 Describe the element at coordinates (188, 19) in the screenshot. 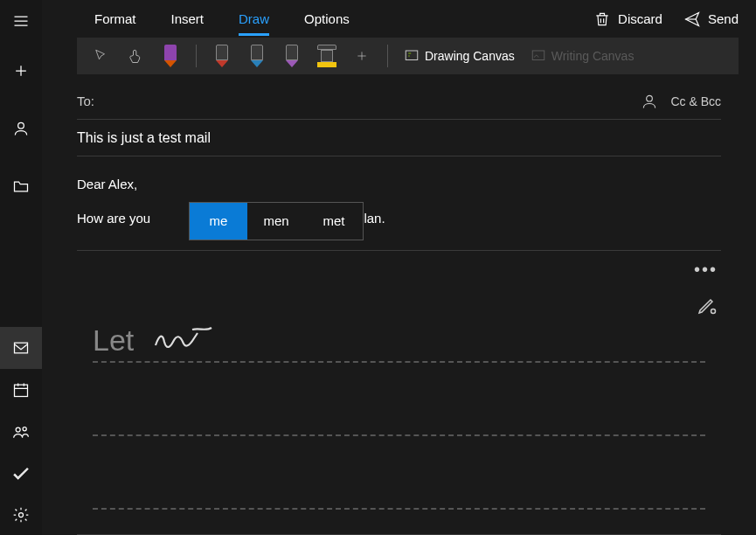

I see `tab-insert: Insert` at that location.